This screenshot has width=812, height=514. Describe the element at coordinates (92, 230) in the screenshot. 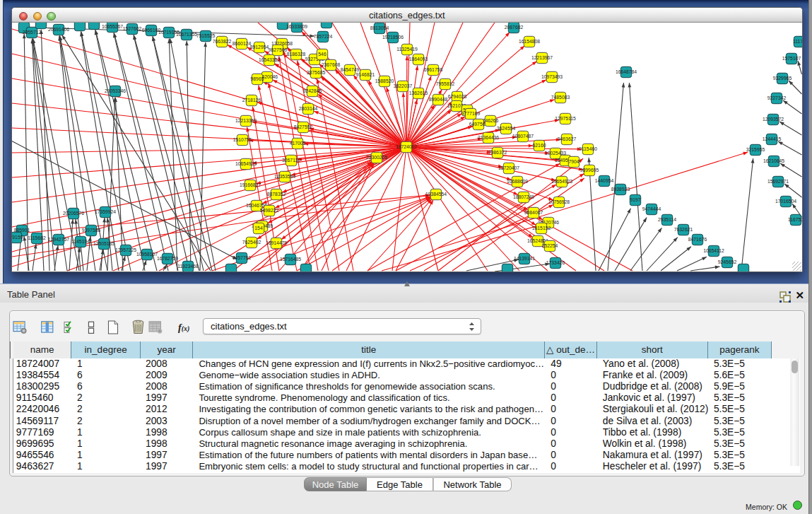

I see `svg-text: 9397586` at that location.